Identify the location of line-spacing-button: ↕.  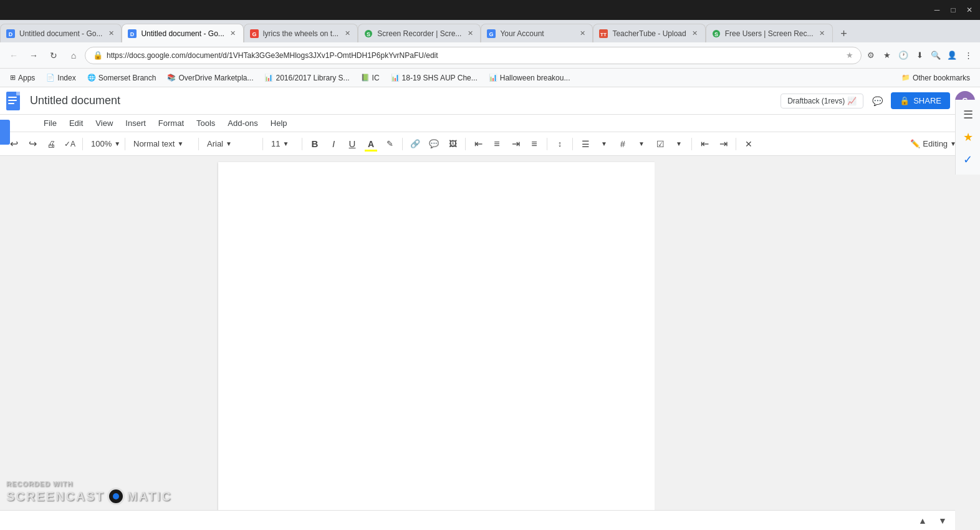
(560, 144).